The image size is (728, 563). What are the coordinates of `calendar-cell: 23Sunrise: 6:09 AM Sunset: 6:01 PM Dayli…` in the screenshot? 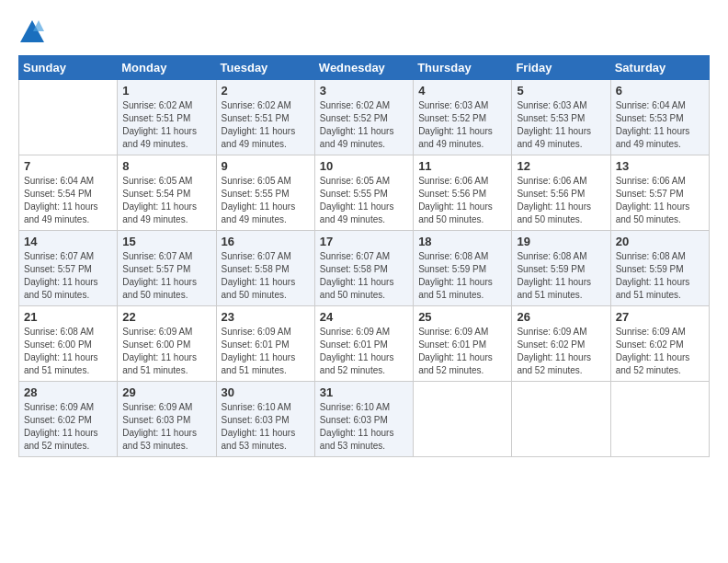 It's located at (265, 344).